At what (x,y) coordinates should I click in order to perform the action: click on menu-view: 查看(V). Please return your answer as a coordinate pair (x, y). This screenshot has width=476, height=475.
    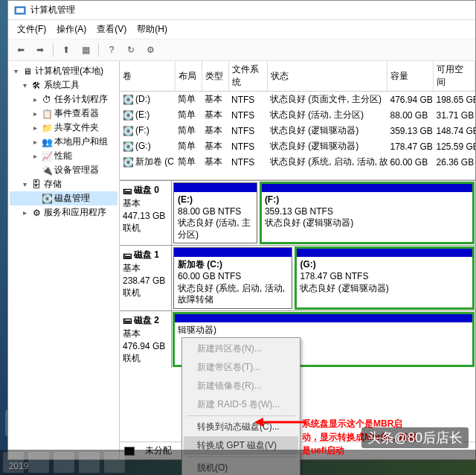
    Looking at the image, I should click on (112, 30).